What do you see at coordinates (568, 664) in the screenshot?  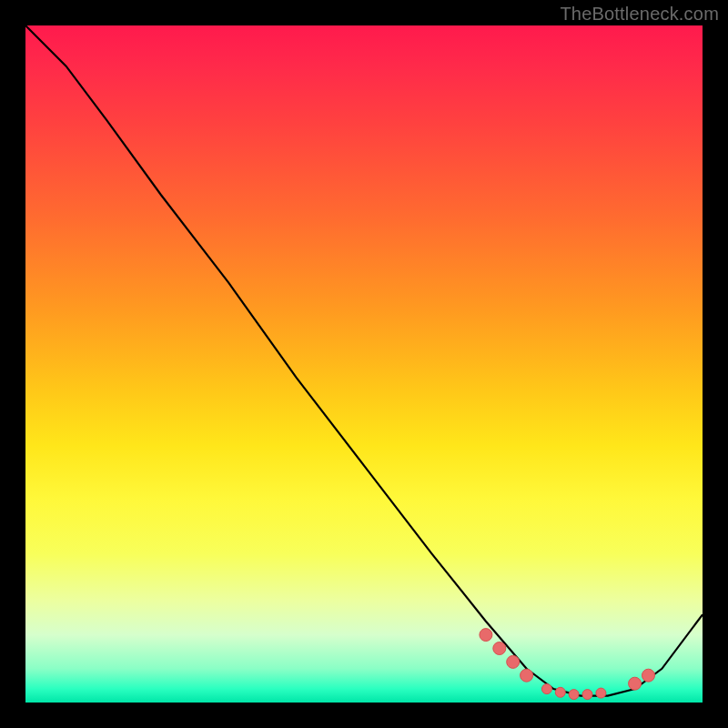 I see `highlight-dots` at bounding box center [568, 664].